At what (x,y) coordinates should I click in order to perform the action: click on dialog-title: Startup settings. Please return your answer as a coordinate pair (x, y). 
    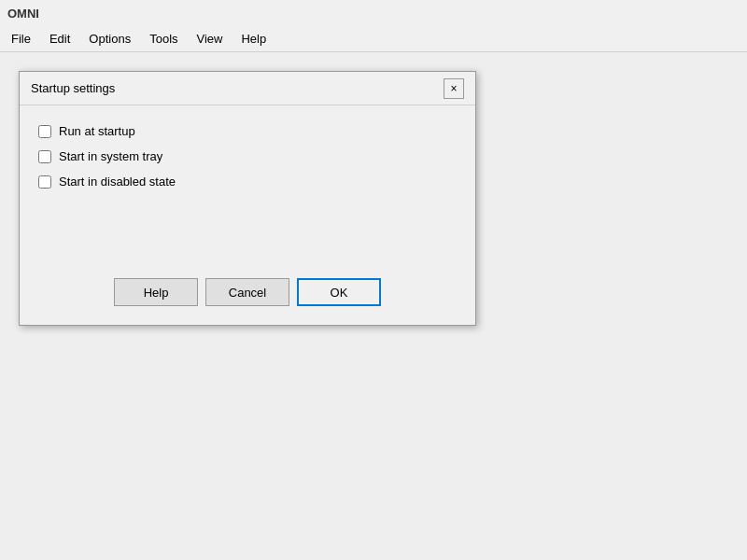
    Looking at the image, I should click on (73, 88).